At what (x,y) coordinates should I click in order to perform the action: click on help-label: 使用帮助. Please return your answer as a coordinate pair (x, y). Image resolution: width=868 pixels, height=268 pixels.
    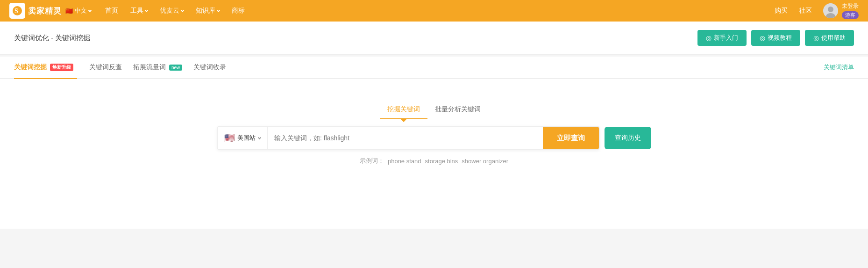
    Looking at the image, I should click on (833, 38).